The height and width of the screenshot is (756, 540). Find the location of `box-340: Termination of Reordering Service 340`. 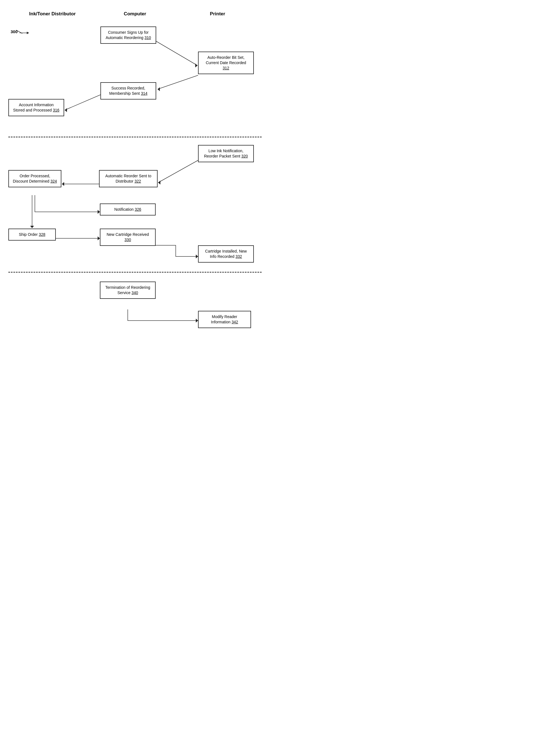

box-340: Termination of Reordering Service 340 is located at coordinates (128, 290).